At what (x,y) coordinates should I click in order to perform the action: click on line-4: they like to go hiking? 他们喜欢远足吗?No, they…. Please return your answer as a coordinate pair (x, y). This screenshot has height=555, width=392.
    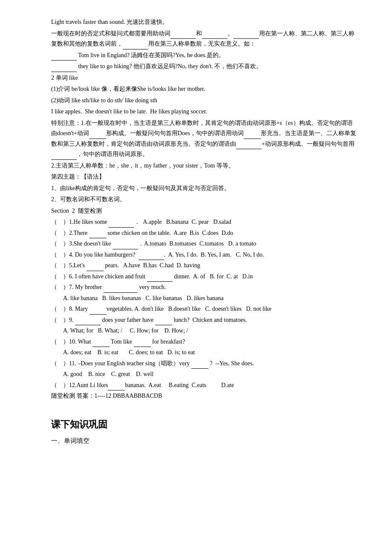
    Looking at the image, I should click on (205, 66).